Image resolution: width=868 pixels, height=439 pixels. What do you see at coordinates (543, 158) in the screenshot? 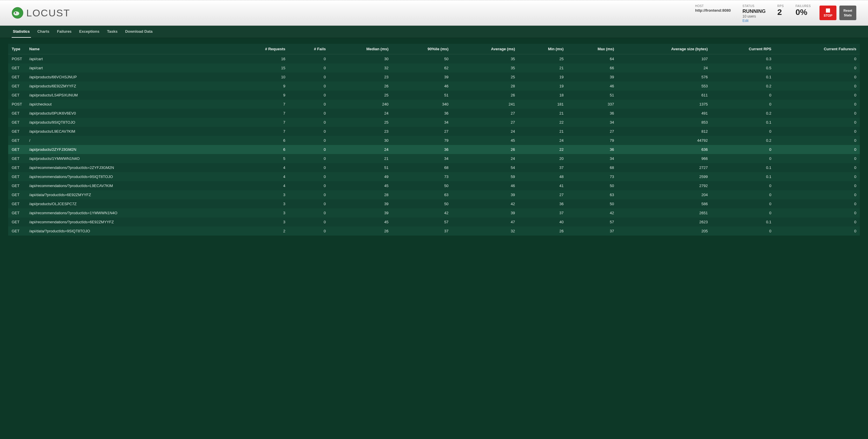
I see `cell-value: 20` at bounding box center [543, 158].